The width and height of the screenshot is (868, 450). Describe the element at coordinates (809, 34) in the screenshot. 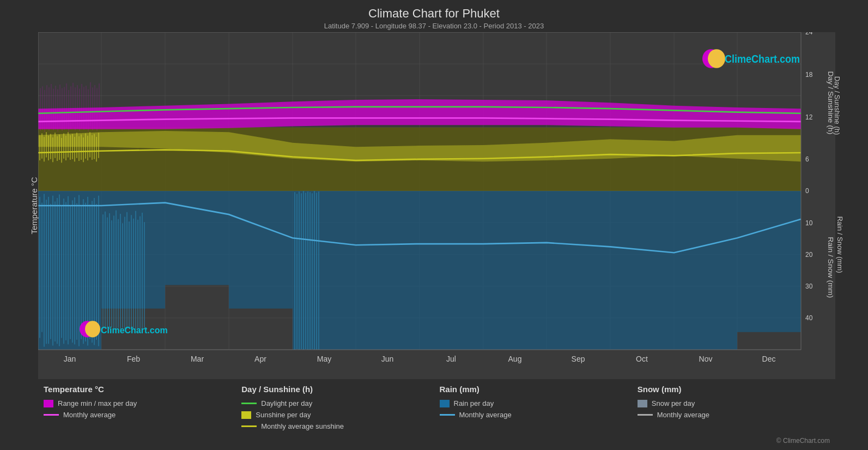

I see `svg-text: 24` at that location.